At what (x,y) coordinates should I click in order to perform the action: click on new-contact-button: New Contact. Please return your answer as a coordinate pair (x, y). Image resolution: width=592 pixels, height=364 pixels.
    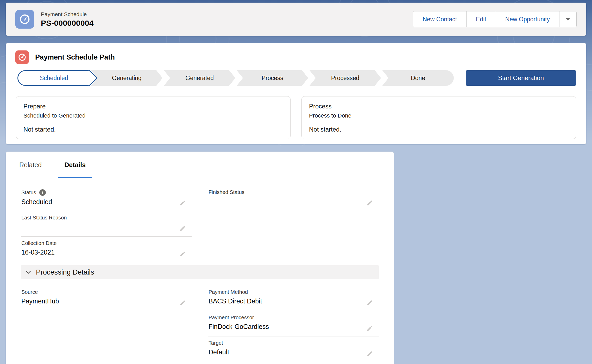
    Looking at the image, I should click on (440, 19).